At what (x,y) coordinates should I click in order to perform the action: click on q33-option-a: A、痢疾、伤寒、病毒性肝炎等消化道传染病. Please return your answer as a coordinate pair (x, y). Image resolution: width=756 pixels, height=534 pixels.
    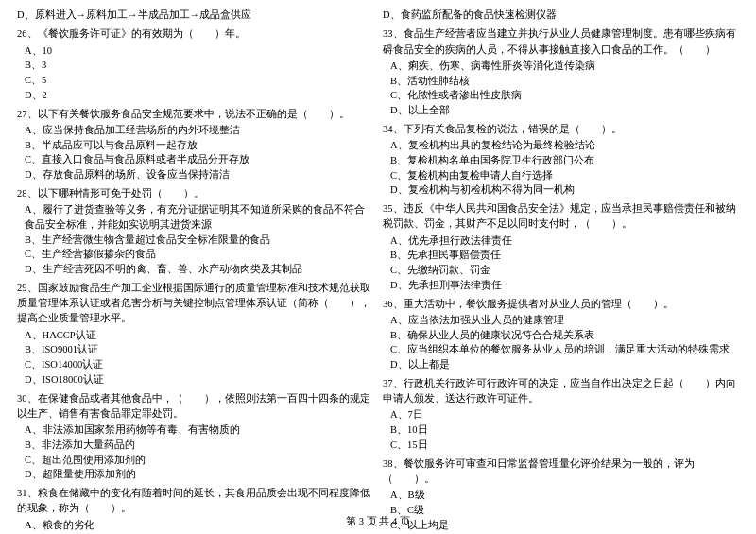
    Looking at the image, I should click on (561, 66).